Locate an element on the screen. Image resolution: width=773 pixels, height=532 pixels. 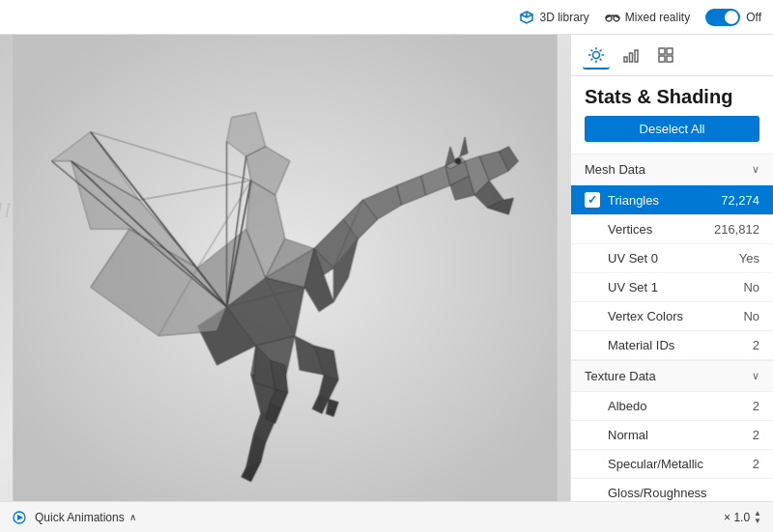
triangles-value: 72,274 is located at coordinates (740, 201).